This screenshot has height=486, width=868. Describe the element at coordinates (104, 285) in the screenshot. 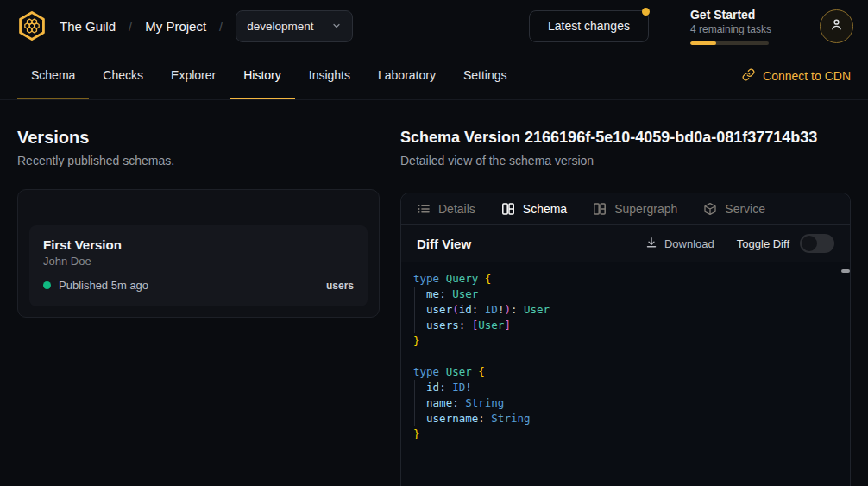

I see `version-status: Published 5m ago` at that location.